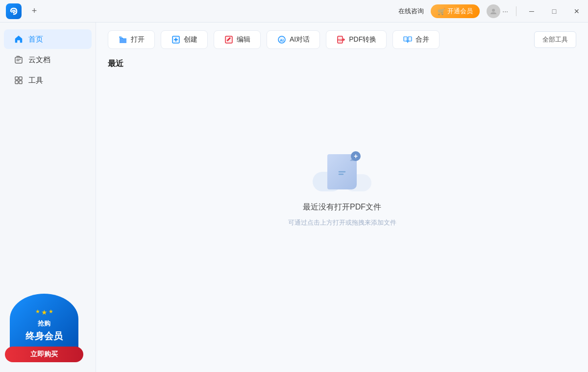  Describe the element at coordinates (532, 11) in the screenshot. I see `minimize-button: ─` at that location.